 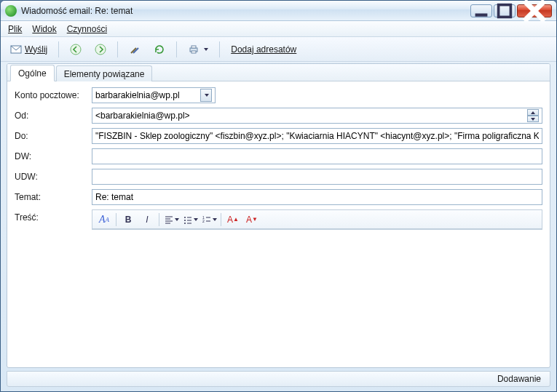 I want to click on bullet-list-button, so click(x=190, y=220).